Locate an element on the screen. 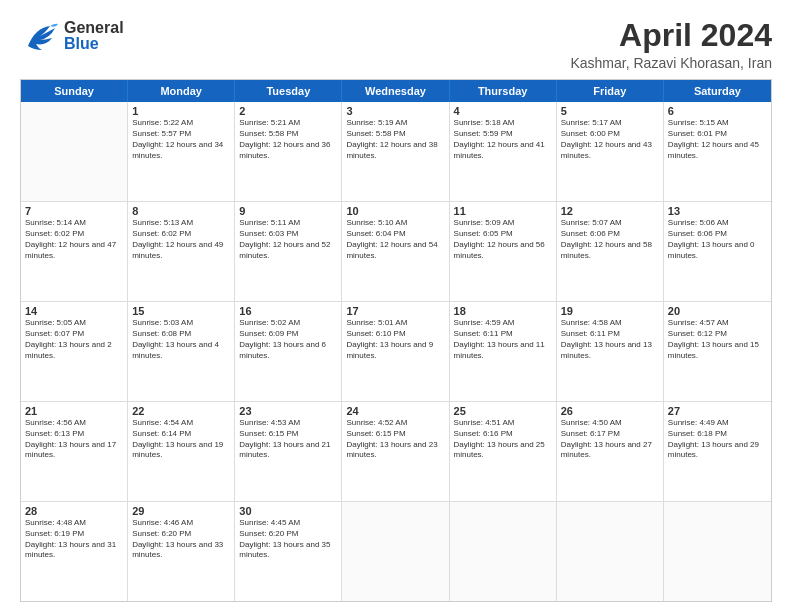 This screenshot has height=612, width=792. header-day-tuesday: Tuesday is located at coordinates (288, 91).